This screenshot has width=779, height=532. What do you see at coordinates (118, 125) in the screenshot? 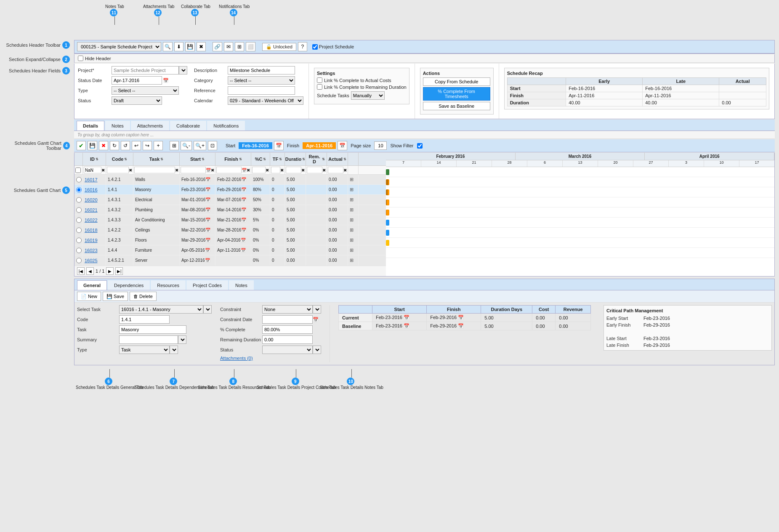
I see `tab-notes: Notes` at bounding box center [118, 125].